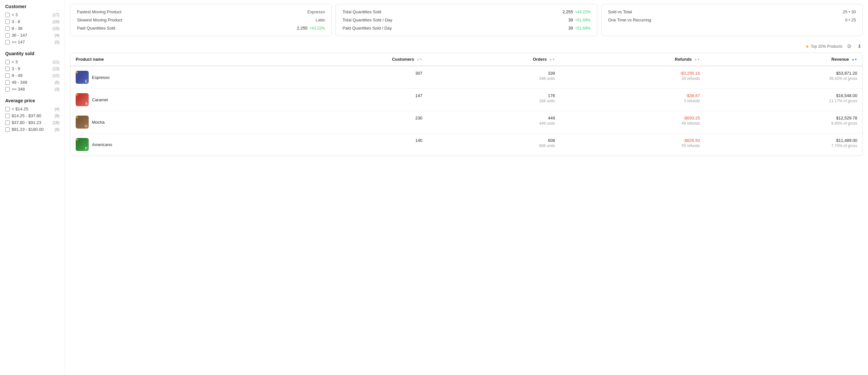  I want to click on revenue-value: $11,489.00, so click(784, 140).